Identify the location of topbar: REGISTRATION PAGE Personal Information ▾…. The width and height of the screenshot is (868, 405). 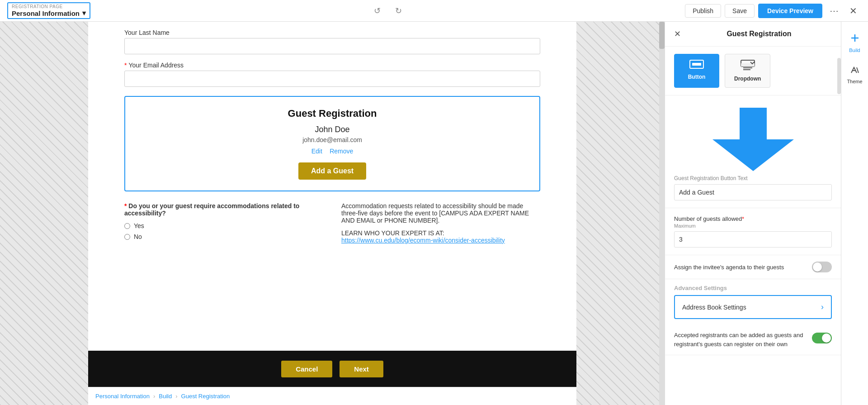
(434, 11).